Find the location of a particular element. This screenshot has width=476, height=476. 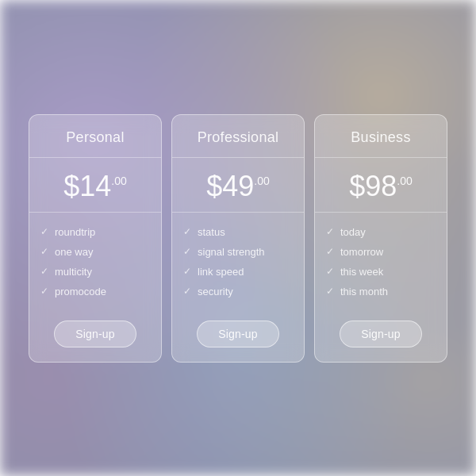

feature-label: security is located at coordinates (216, 292).